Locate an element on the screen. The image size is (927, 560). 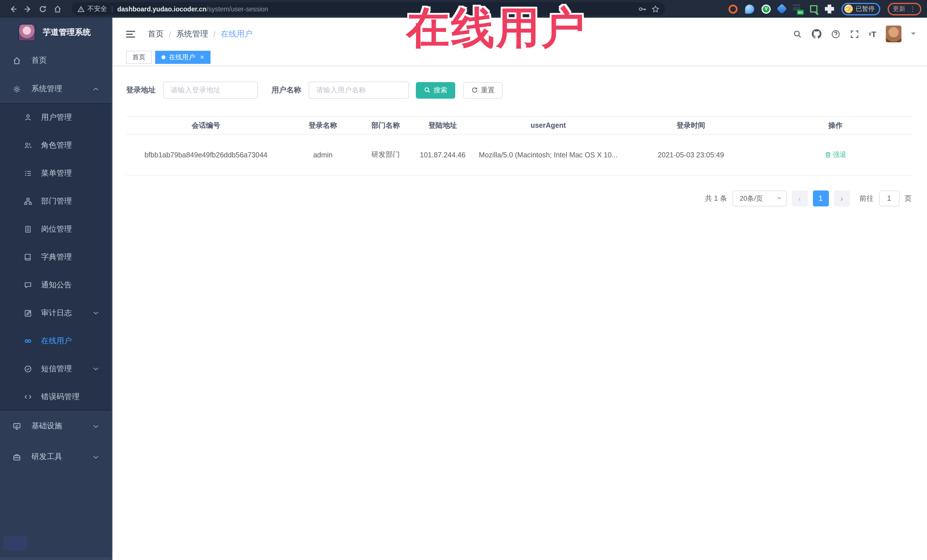
page-unit-label: 页 is located at coordinates (908, 199).